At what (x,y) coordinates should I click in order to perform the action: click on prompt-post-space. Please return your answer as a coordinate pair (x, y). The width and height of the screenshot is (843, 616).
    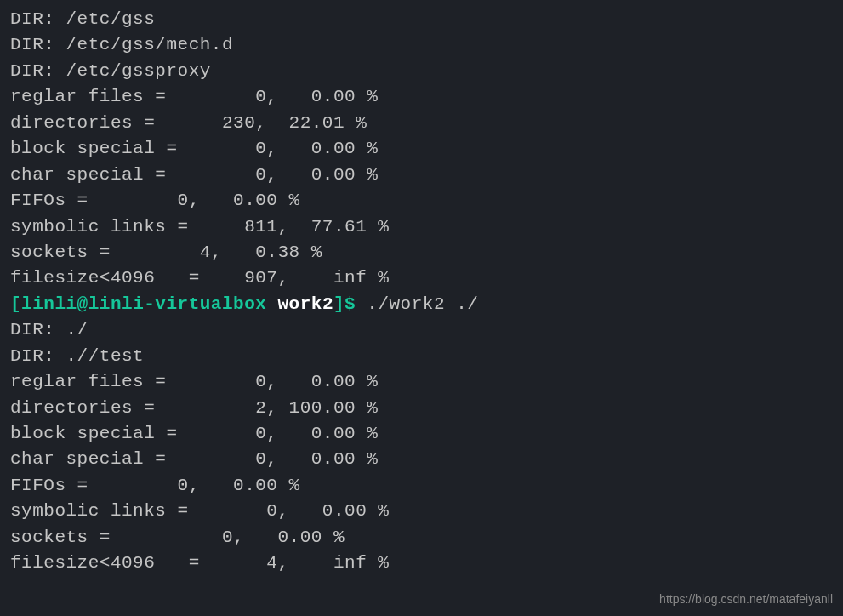
    Looking at the image, I should click on (361, 305).